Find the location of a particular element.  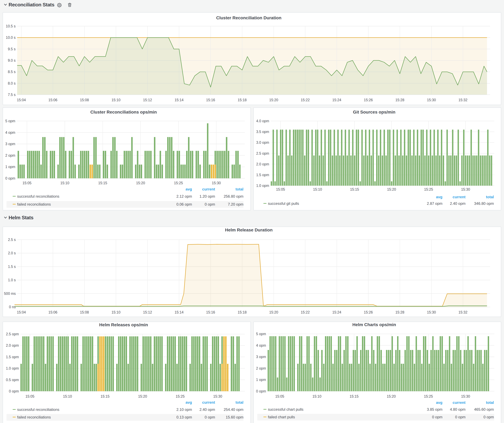

svg-text: Helm Releases ops/min is located at coordinates (124, 325).